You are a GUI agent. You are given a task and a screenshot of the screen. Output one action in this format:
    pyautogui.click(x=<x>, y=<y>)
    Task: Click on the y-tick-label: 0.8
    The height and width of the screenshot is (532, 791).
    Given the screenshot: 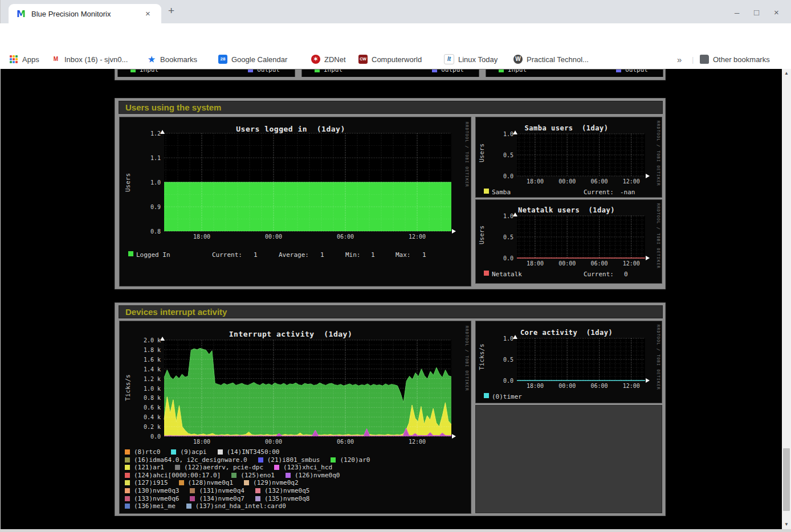 What is the action you would take?
    pyautogui.click(x=149, y=231)
    